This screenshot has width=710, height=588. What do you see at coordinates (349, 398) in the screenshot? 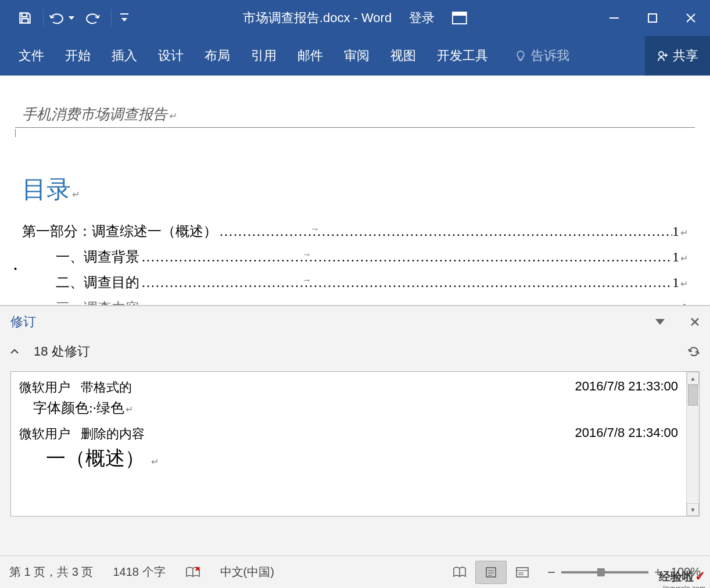
I see `revision-item: 微软用户带格式的 2016/7/8 21:33:00 字体颜色:·绿色↵` at bounding box center [349, 398].